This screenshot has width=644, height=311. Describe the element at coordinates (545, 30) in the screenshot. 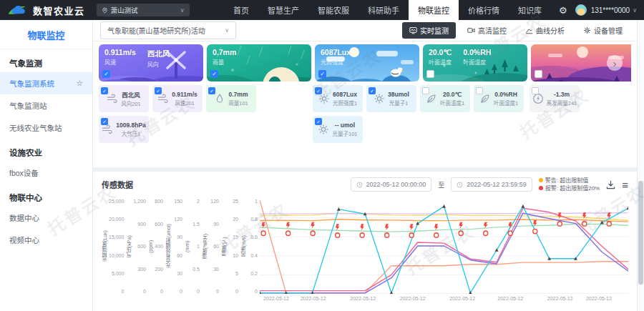

I see `曲线分析-button: 曲线分析` at that location.